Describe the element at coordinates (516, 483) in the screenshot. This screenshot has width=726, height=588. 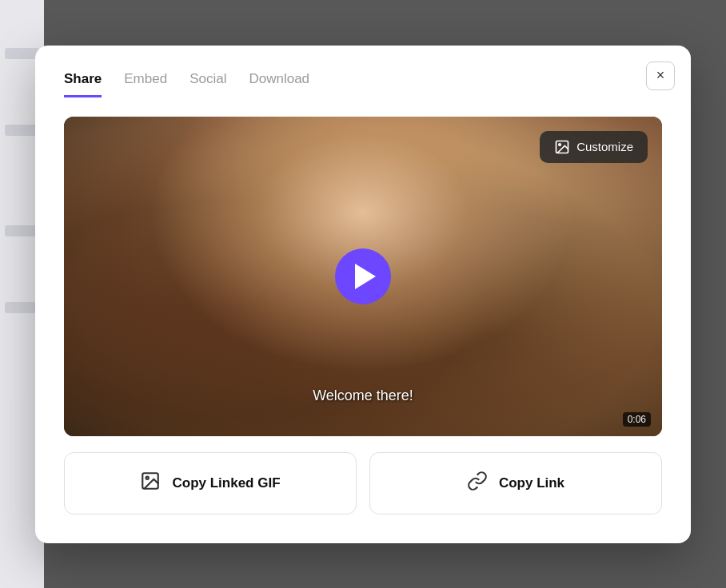
I see `copy-link-button: Copy Link` at that location.